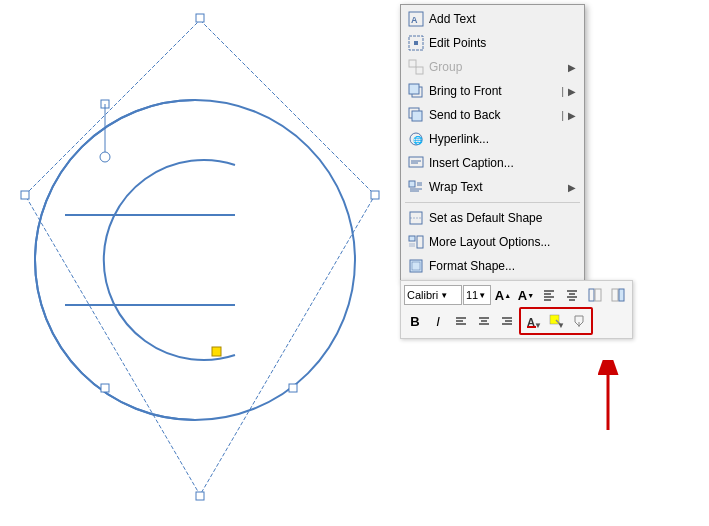 The width and height of the screenshot is (709, 526). Describe the element at coordinates (533, 321) in the screenshot. I see `font-color-btn: A ▼` at that location.